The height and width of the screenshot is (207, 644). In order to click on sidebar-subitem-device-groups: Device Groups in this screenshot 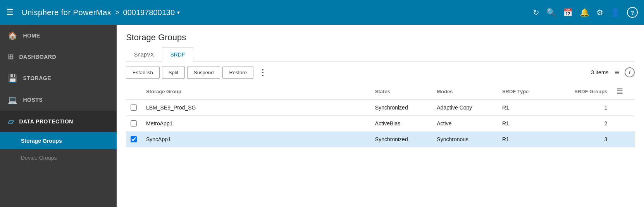, I will do `click(58, 158)`.